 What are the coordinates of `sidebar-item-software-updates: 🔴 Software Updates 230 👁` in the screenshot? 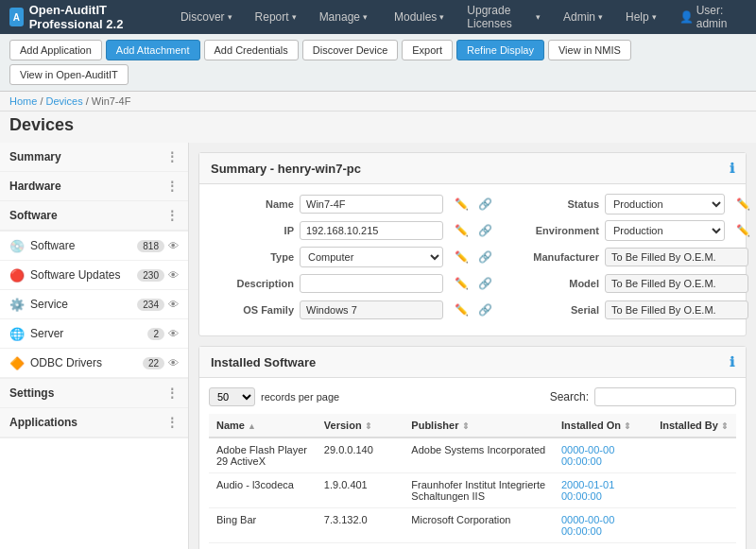 It's located at (94, 276).